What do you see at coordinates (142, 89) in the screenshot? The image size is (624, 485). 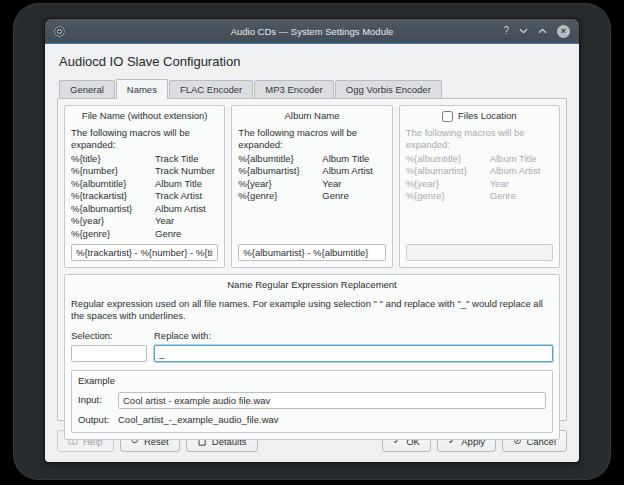 I see `tab-names: Names` at bounding box center [142, 89].